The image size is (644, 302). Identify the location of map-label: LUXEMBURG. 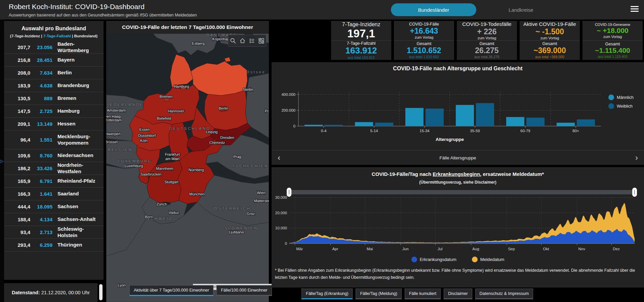
(135, 161).